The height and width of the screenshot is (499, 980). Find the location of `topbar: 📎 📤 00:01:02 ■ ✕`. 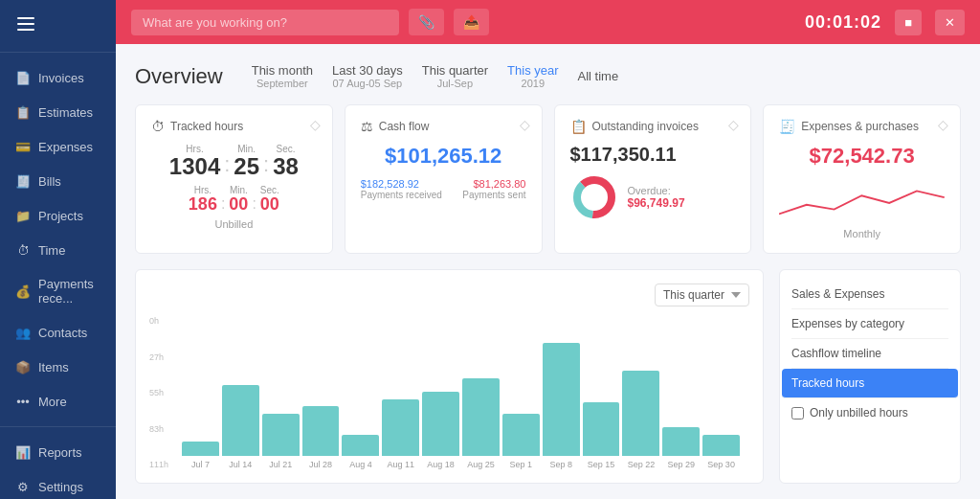

topbar: 📎 📤 00:01:02 ■ ✕ is located at coordinates (547, 22).